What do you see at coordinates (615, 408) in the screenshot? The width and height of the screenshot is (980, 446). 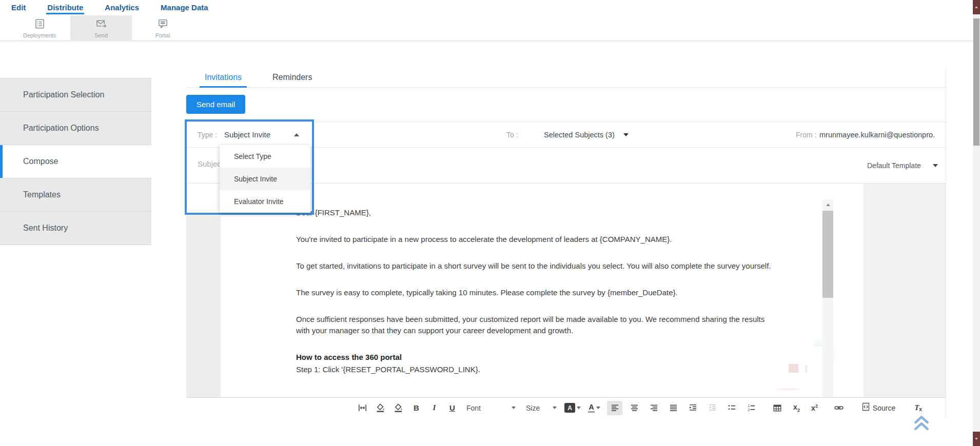 I see `align-left-icon` at bounding box center [615, 408].